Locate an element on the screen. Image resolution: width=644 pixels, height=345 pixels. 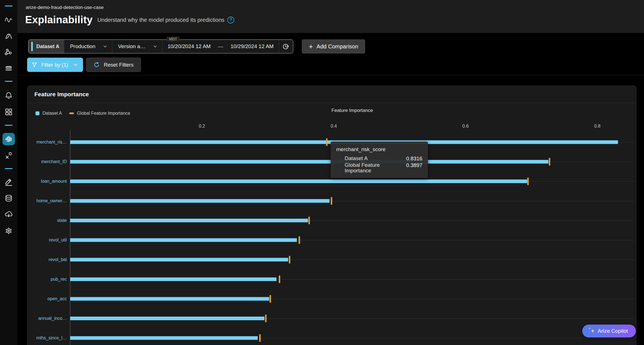
edit-pencil-icon is located at coordinates (9, 182).